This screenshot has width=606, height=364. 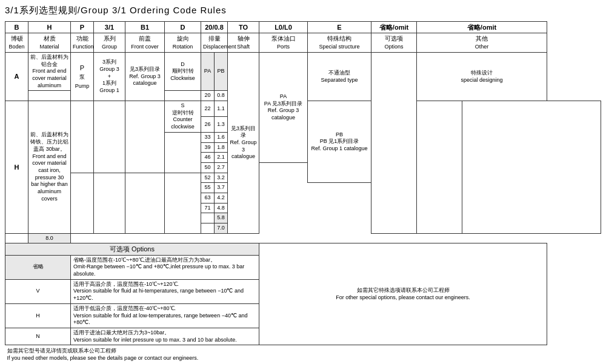 I want to click on disp-empty3, so click(x=17, y=239).